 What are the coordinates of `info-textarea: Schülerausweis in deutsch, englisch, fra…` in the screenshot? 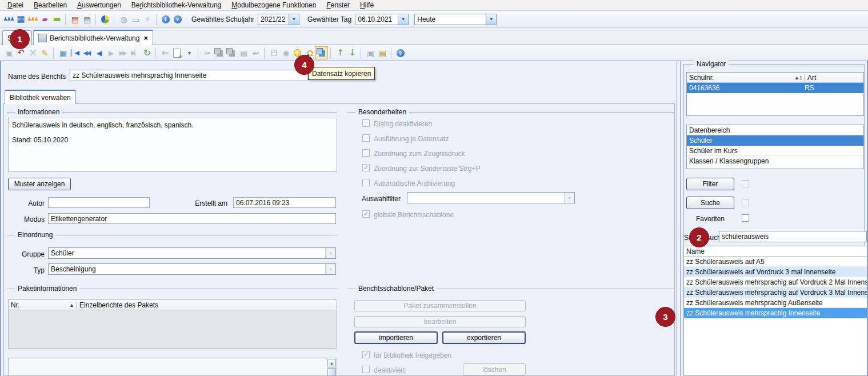 It's located at (173, 145).